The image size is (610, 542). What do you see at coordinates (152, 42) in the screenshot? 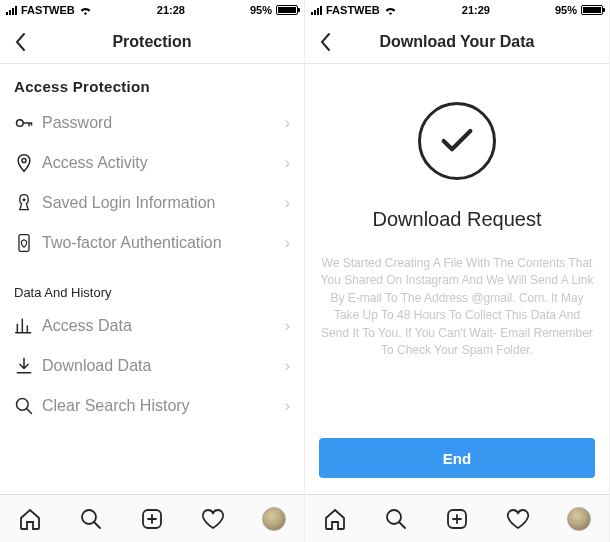
I see `nav-header: Protection` at bounding box center [152, 42].